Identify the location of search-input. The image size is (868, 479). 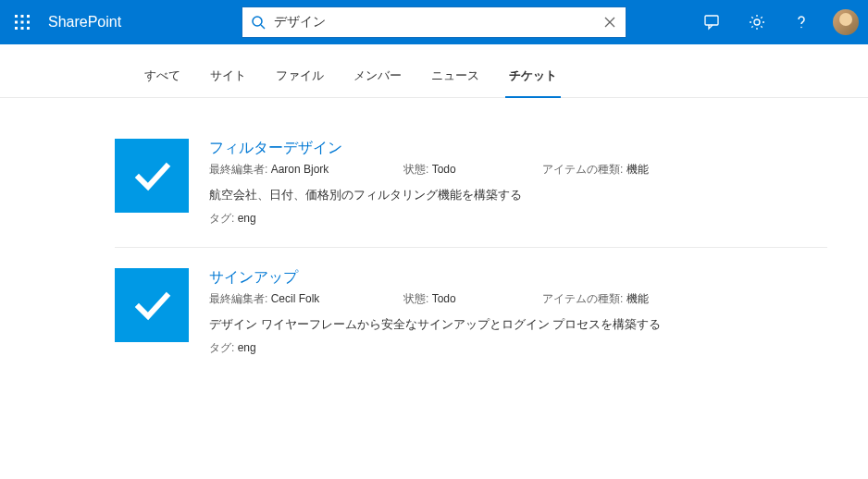
(434, 22).